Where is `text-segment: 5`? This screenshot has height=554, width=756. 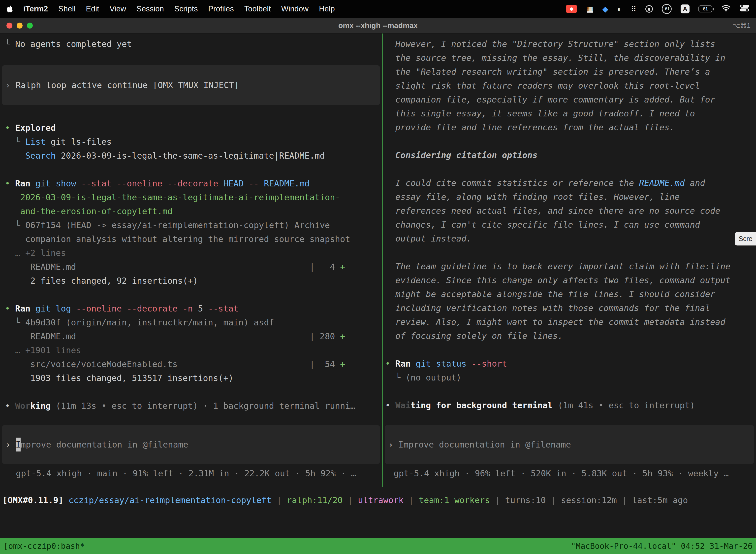 text-segment: 5 is located at coordinates (200, 309).